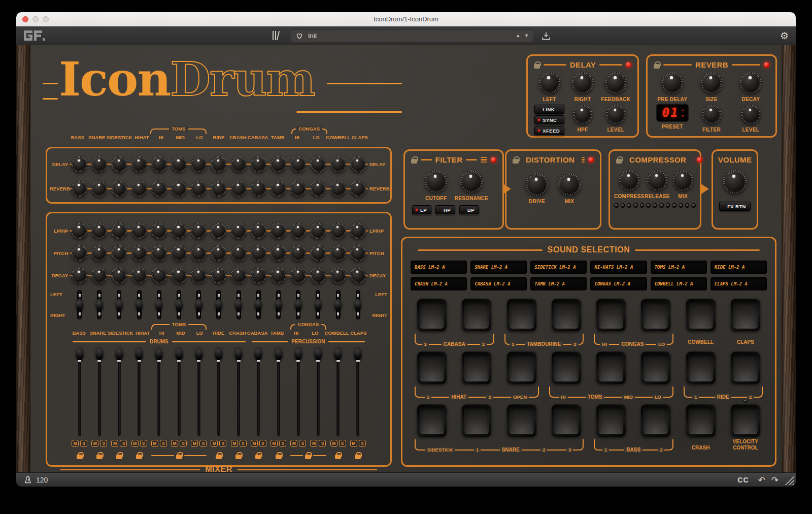 The height and width of the screenshot is (514, 812). What do you see at coordinates (550, 83) in the screenshot?
I see `delay-left-knob` at bounding box center [550, 83].